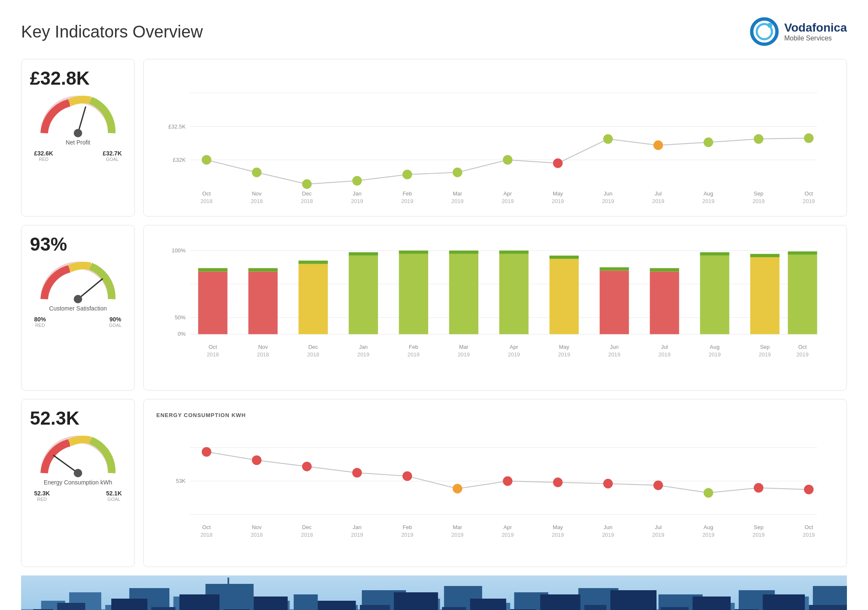  I want to click on net-profit-goal-label: GOAL, so click(112, 159).